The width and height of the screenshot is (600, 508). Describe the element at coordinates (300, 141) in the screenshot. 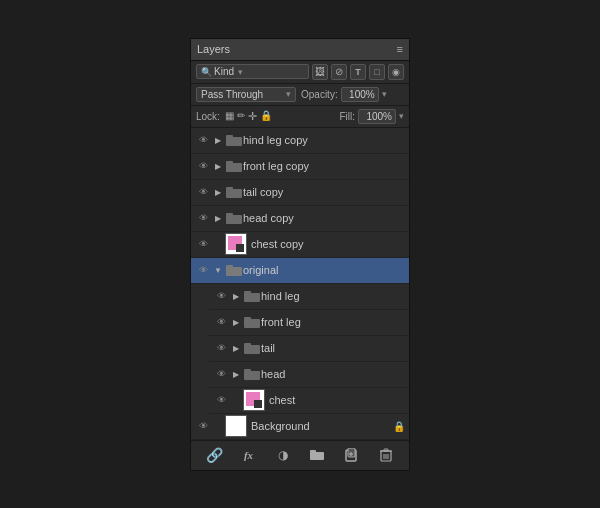

I see `layer-item-hind-leg-copy: 👁 ▶ hind leg copy` at that location.